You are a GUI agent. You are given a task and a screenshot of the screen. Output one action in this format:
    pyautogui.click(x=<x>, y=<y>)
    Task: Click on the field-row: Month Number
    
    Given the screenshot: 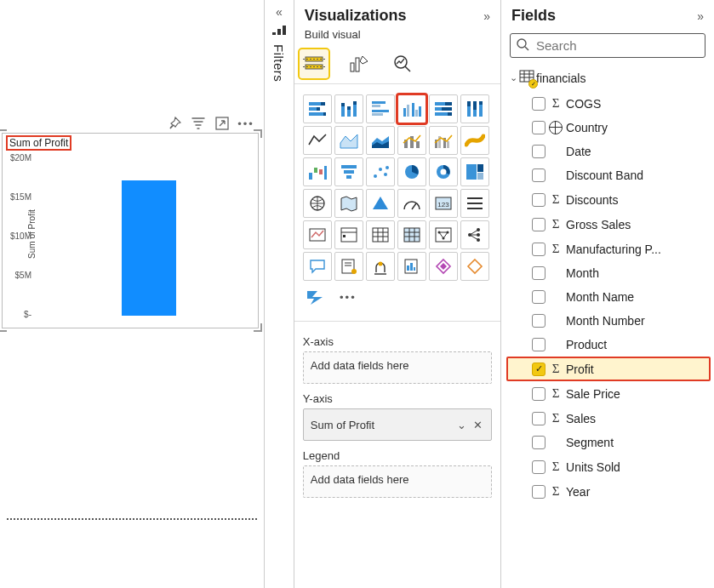 What is the action you would take?
    pyautogui.click(x=608, y=321)
    